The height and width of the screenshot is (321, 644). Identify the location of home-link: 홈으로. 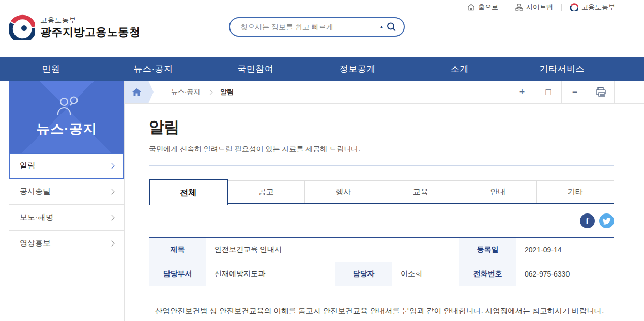
(483, 7).